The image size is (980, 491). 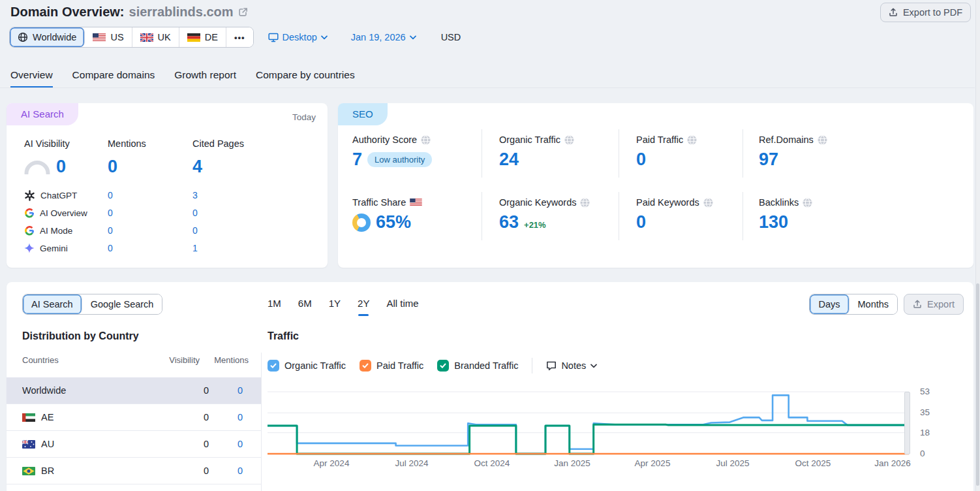 I want to click on authority-level-badge: Low authority, so click(x=399, y=159).